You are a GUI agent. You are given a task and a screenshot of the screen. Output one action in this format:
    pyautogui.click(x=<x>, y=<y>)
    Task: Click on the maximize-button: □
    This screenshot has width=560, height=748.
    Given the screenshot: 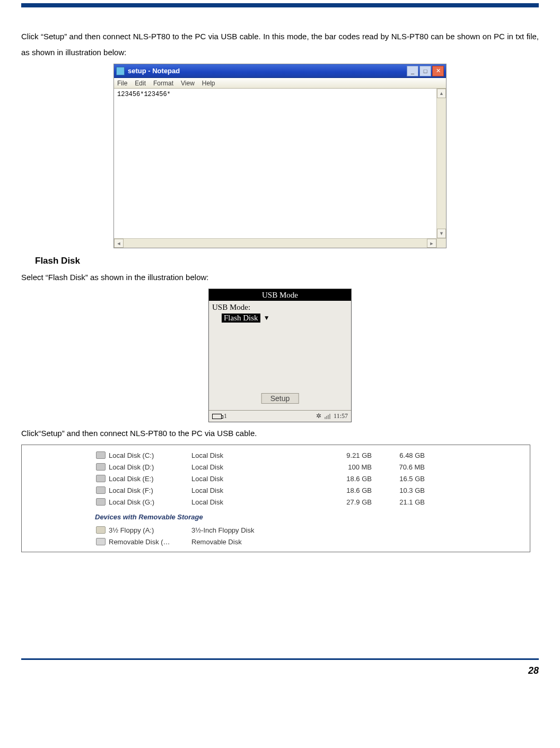 What is the action you would take?
    pyautogui.click(x=425, y=71)
    